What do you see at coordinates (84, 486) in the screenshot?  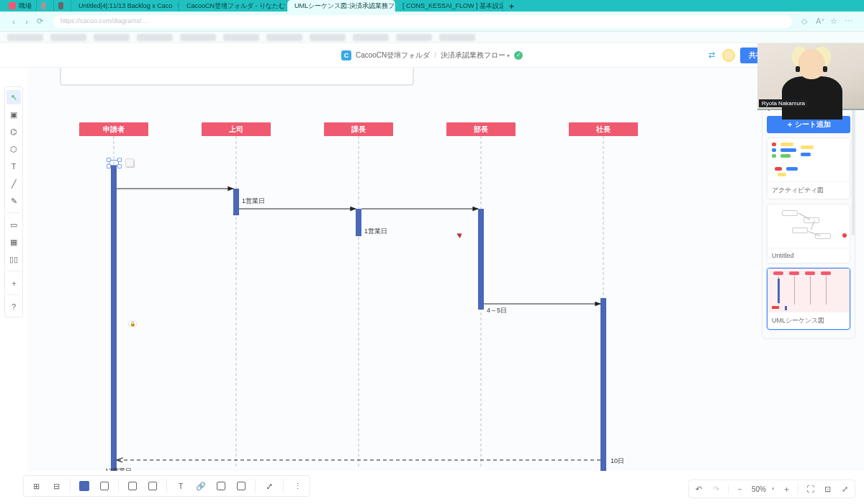 I see `fill-color` at bounding box center [84, 486].